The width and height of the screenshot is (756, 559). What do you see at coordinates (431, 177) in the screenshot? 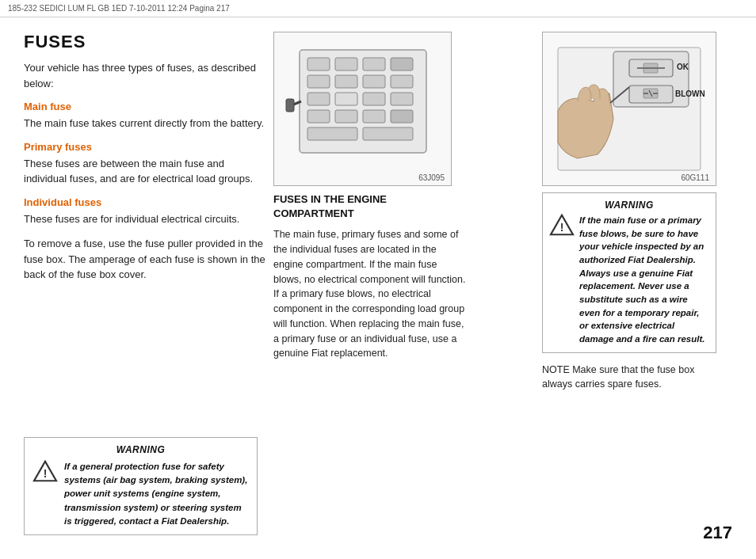
I see `diagram-left-caption: 63J095` at bounding box center [431, 177].